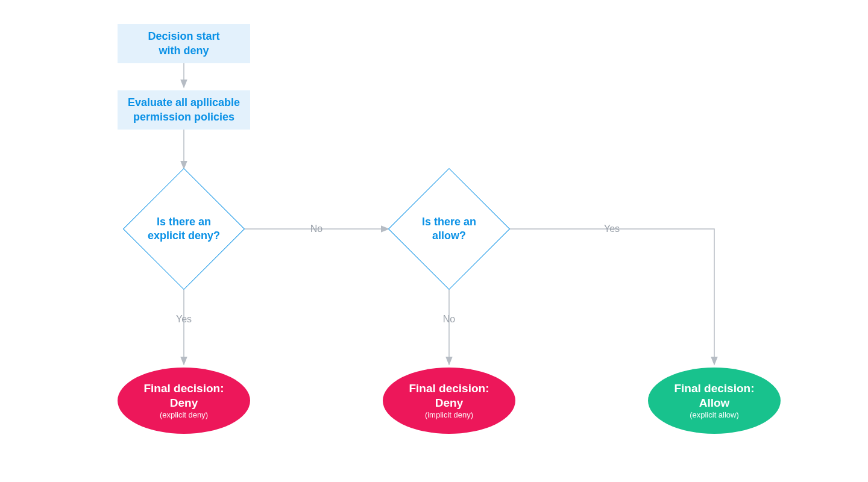 The image size is (868, 482). What do you see at coordinates (448, 388) in the screenshot?
I see `final-implicit-deny-title1: Final decision:` at bounding box center [448, 388].